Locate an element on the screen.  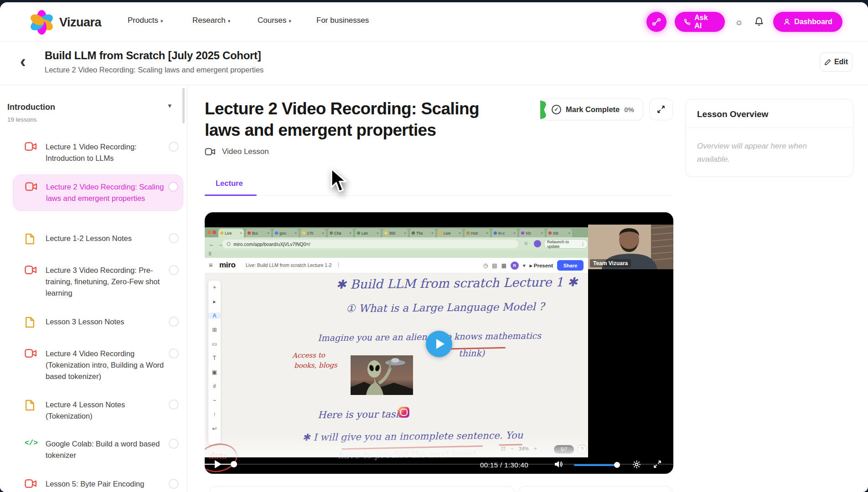
miro-avatar: R is located at coordinates (515, 266).